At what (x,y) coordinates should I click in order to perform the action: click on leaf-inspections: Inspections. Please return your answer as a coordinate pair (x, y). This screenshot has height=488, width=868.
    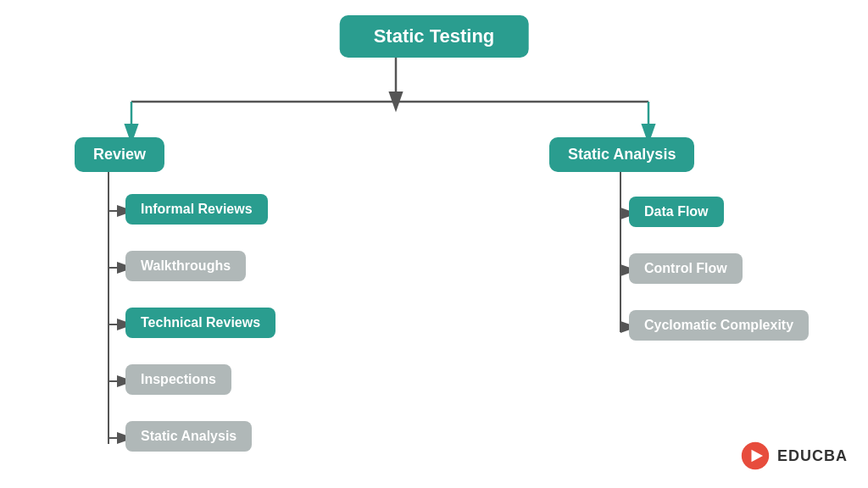
    Looking at the image, I should click on (178, 380).